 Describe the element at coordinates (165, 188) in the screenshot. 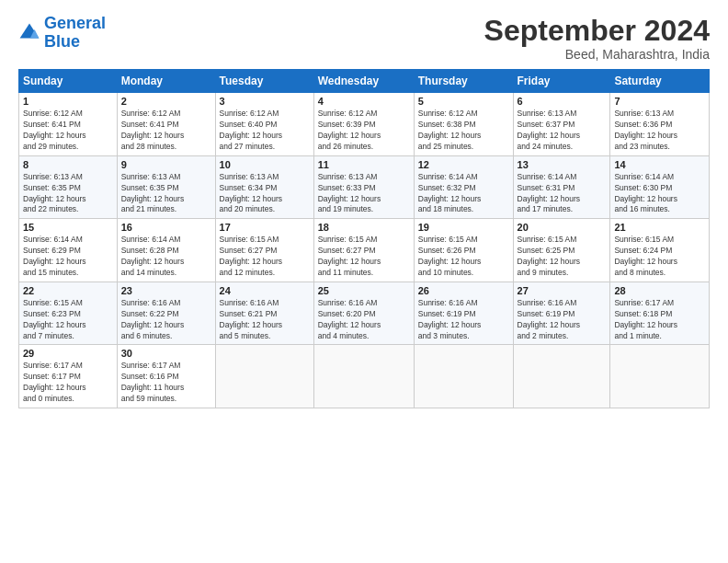

I see `calendar-cell: 9Sunrise: 6:13 AM Sunset: 6:35 PM Daylig…` at that location.